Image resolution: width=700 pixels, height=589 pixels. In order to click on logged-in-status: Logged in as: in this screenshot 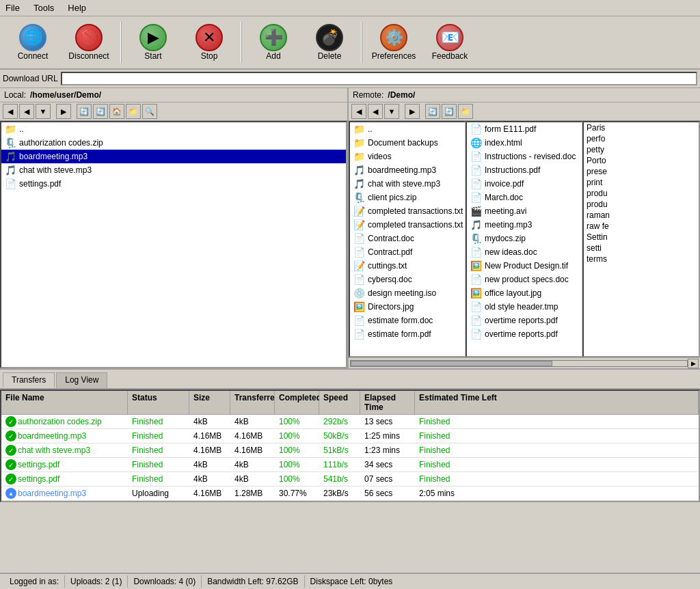, I will do `click(34, 581)`.